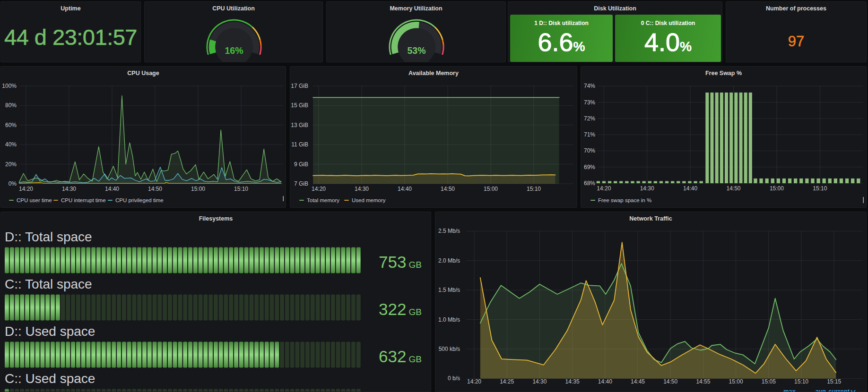 This screenshot has width=868, height=392. Describe the element at coordinates (590, 167) in the screenshot. I see `svg-text: 69%` at that location.